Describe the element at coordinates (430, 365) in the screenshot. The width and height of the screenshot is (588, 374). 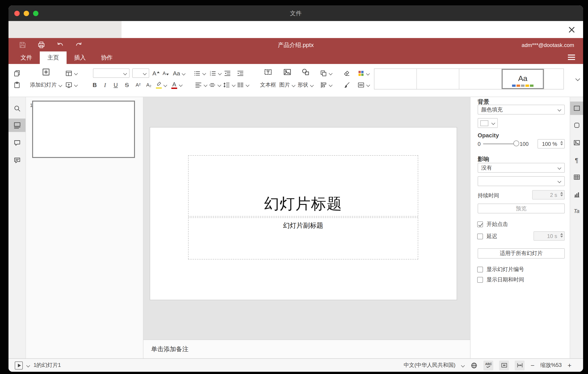
I see `language-label: 中文(中华人民共和国)` at that location.